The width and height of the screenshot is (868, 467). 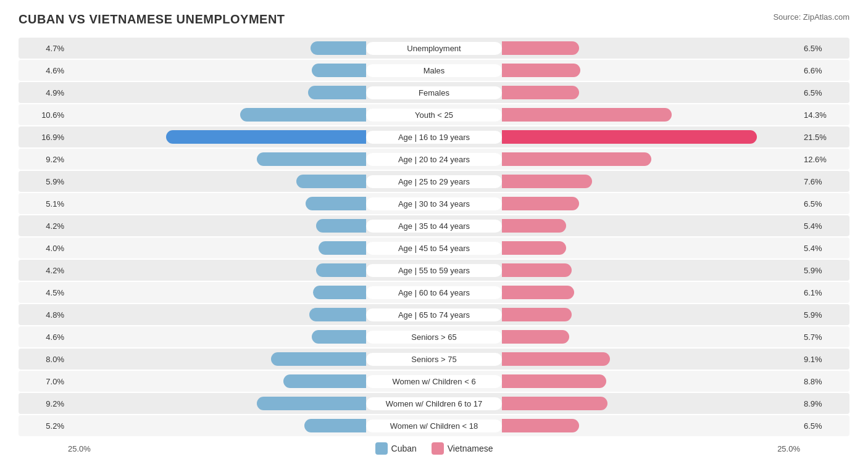 I want to click on row-label: Seniors > 65, so click(x=434, y=337).